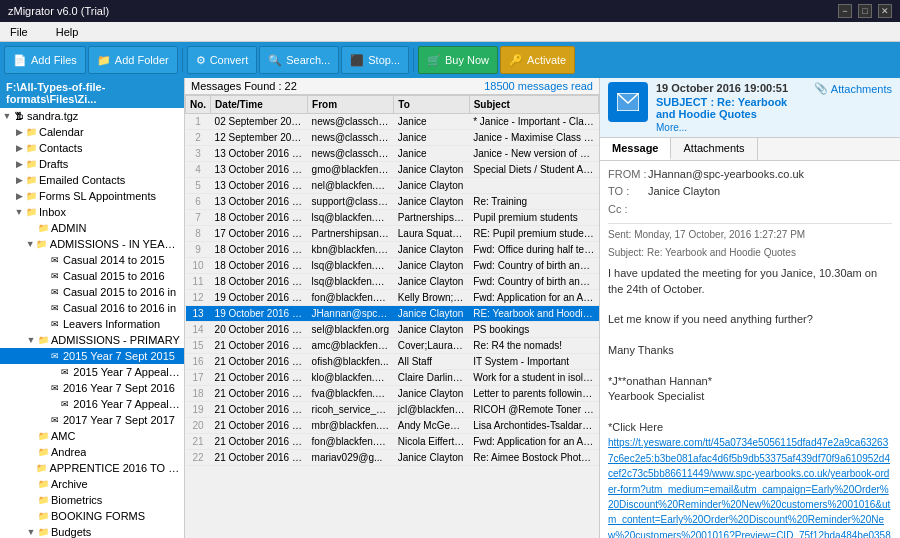 This screenshot has height=538, width=900. Describe the element at coordinates (845, 11) in the screenshot. I see `minimize-button: −` at that location.